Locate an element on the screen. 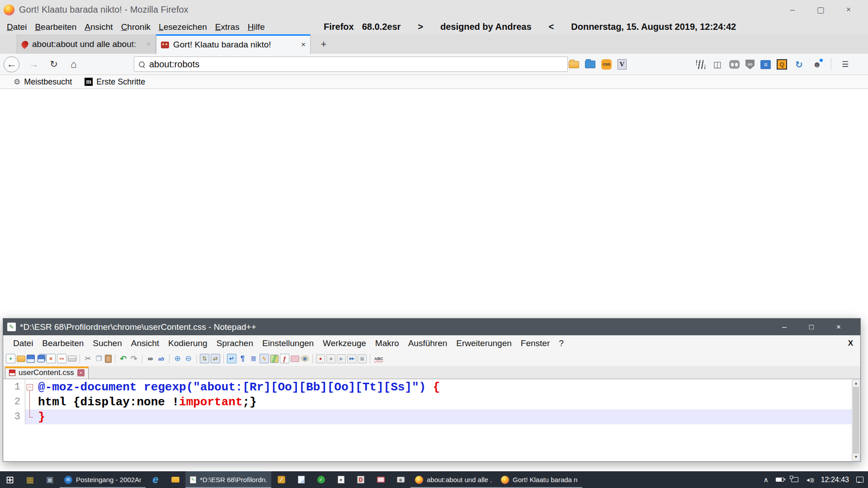 Image resolution: width=868 pixels, height=488 pixels. word-wrap-icon: ↵ is located at coordinates (231, 359).